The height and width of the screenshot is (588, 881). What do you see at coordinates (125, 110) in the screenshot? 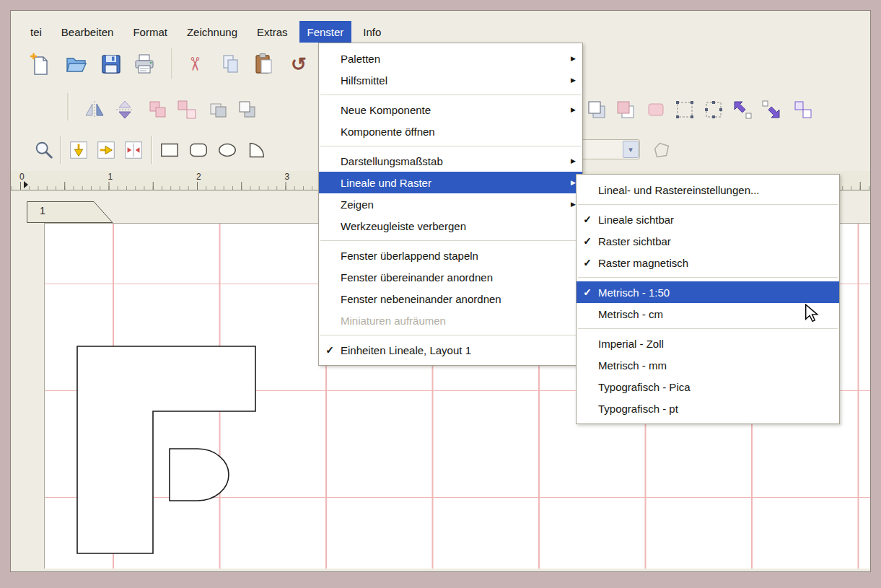
I see `mirror-vertical-icon` at bounding box center [125, 110].